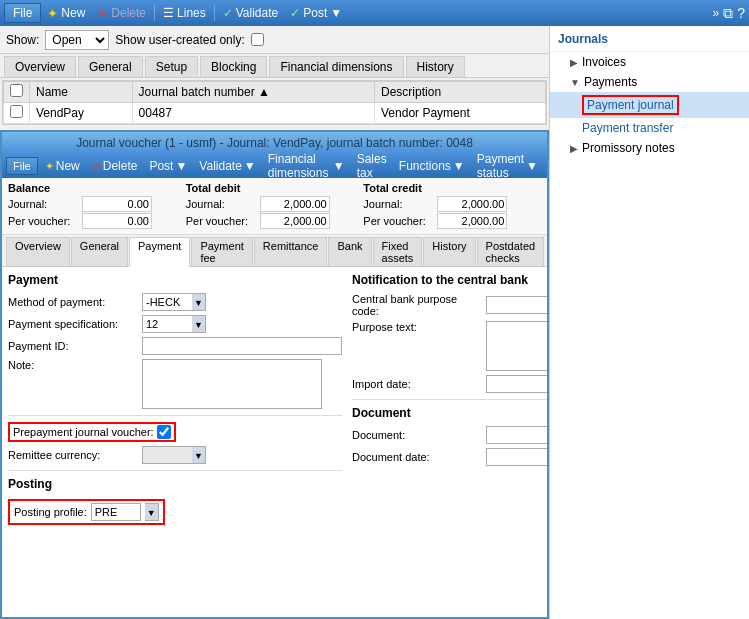 This screenshot has width=749, height=619. I want to click on dialog-delete-icon: ✕, so click(96, 166).